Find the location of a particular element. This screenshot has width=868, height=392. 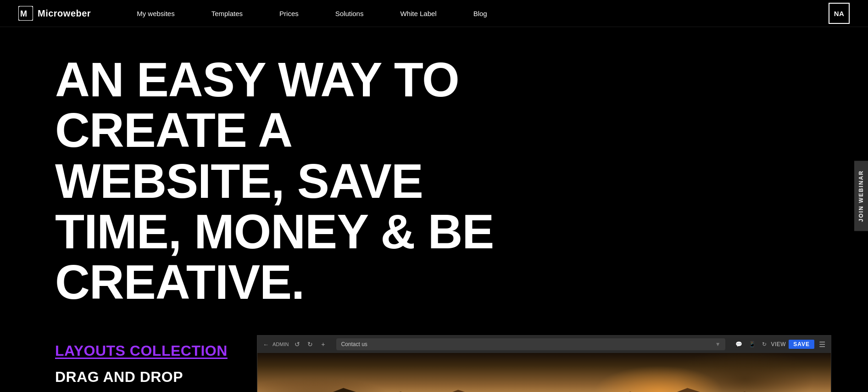

refresh-icon: ↻ is located at coordinates (764, 344).